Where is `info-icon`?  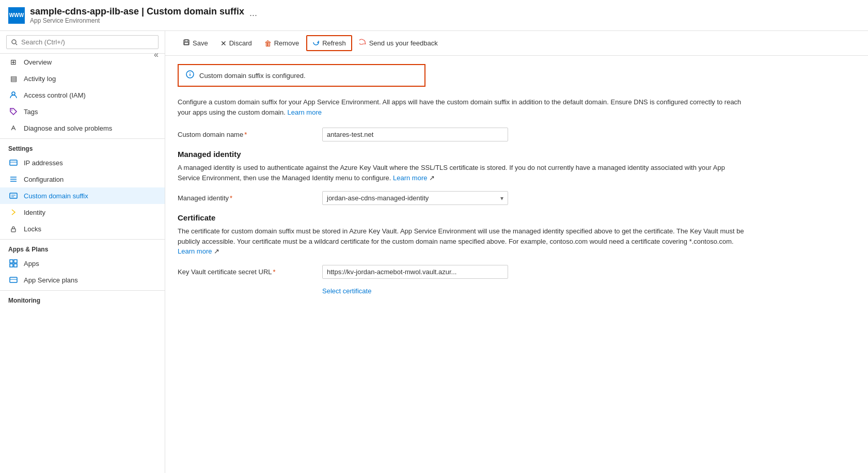
info-icon is located at coordinates (190, 75).